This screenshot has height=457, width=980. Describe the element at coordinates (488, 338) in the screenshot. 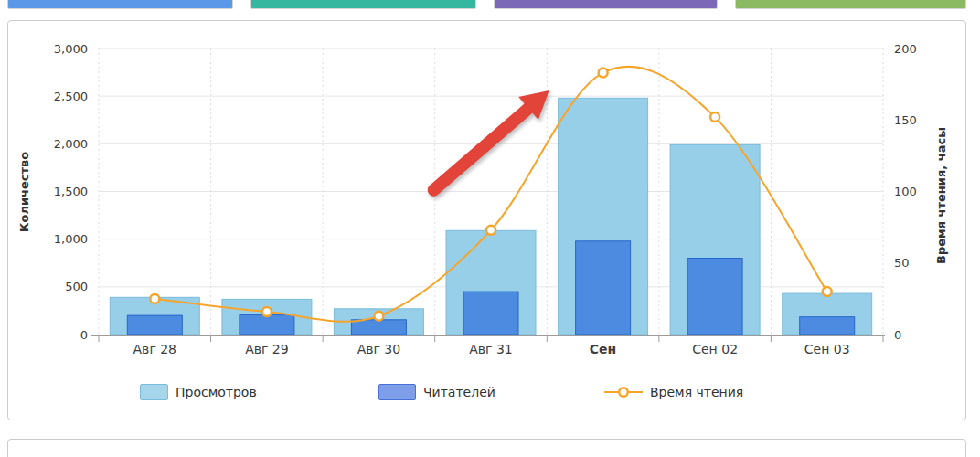

I see `x-axis` at that location.